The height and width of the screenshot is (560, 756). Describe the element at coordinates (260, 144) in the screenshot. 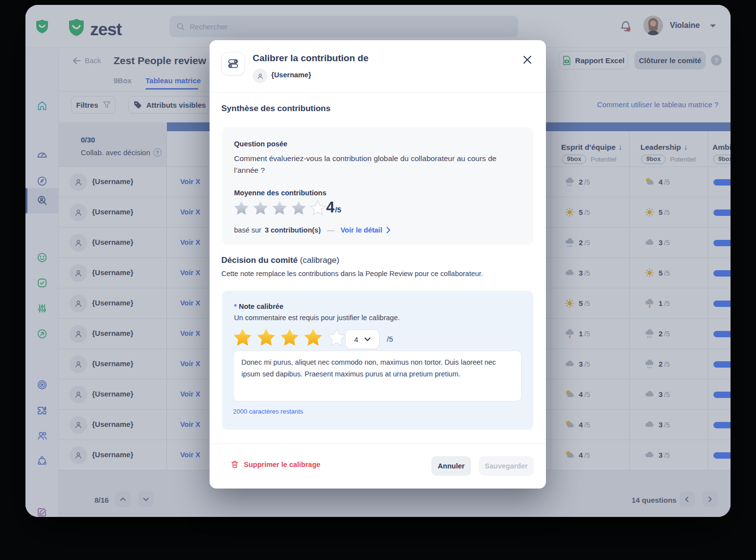

I see `question-label: Question posée` at that location.